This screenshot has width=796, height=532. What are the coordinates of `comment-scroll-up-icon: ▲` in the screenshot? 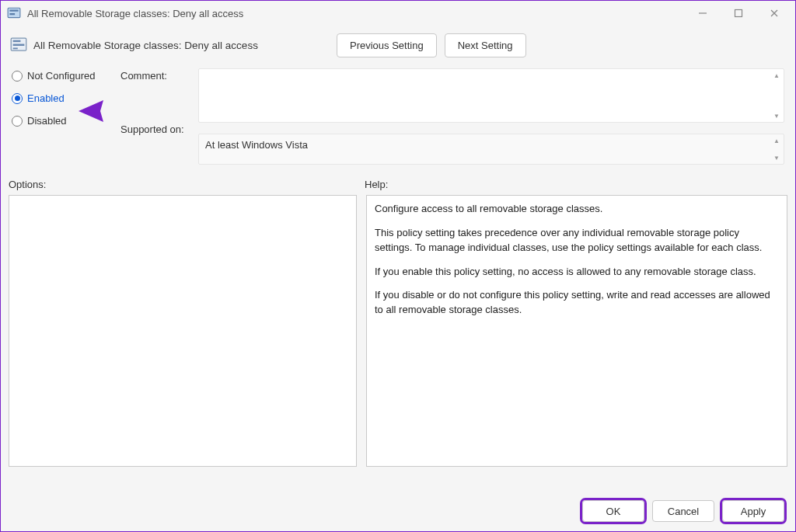 It's located at (777, 75).